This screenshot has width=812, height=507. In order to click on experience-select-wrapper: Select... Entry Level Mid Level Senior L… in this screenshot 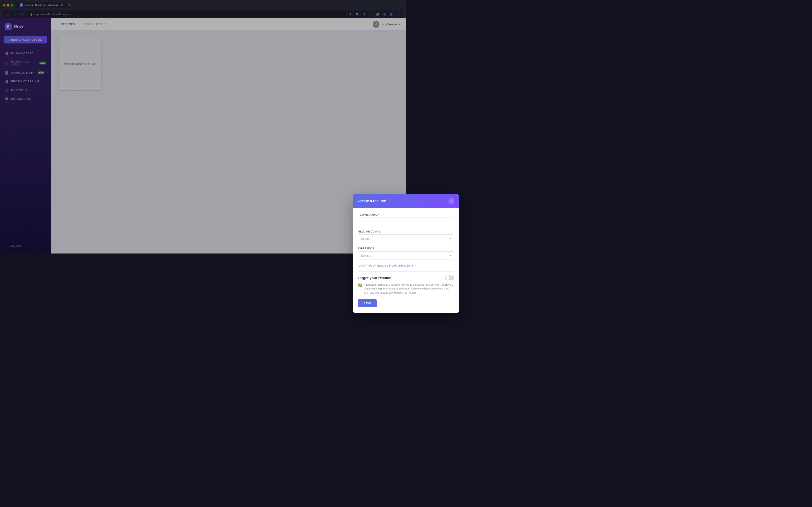, I will do `click(382, 252)`.